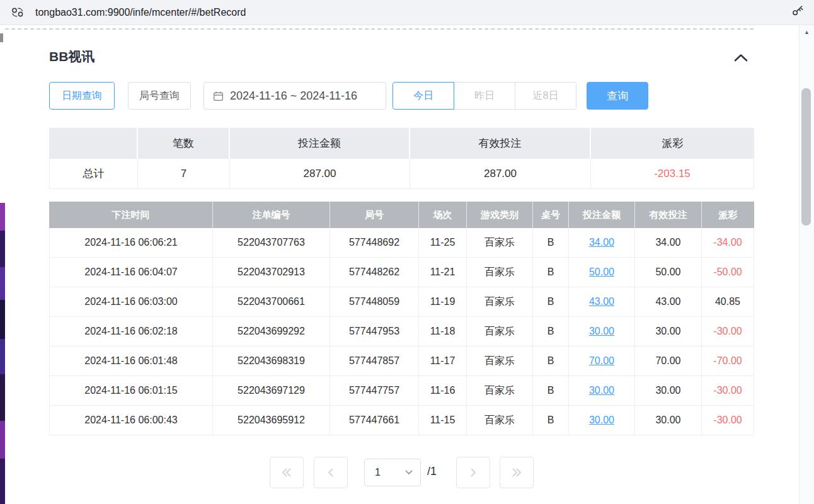 This screenshot has height=504, width=814. Describe the element at coordinates (617, 96) in the screenshot. I see `search-button: 查询` at that location.